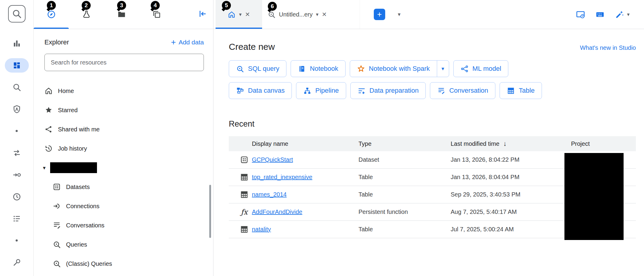 Image resolution: width=644 pixels, height=276 pixels. I want to click on left-nav-rail, so click(17, 138).